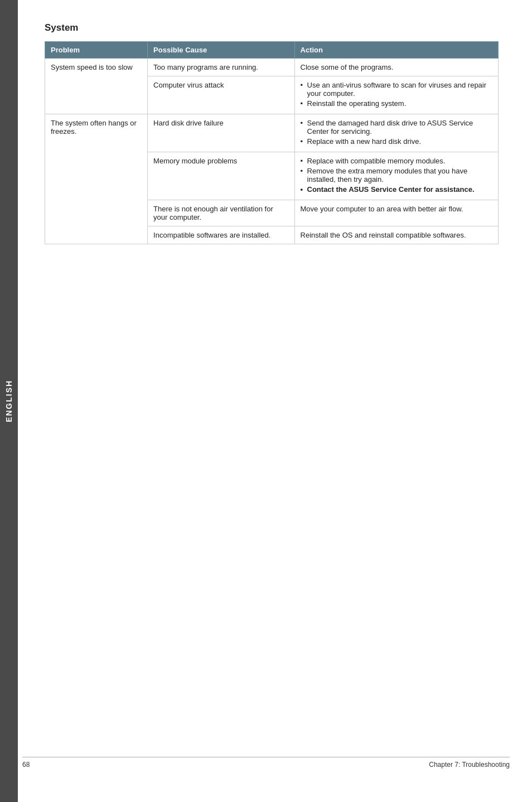 The height and width of the screenshot is (802, 532). I want to click on cause-cell: Memory module problems, so click(221, 176).